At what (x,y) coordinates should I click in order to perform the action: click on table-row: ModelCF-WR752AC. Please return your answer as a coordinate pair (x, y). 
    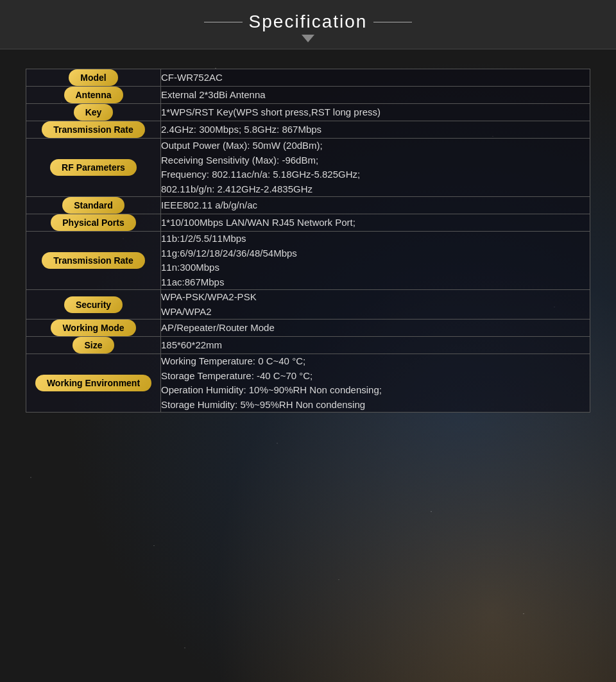
    Looking at the image, I should click on (308, 78).